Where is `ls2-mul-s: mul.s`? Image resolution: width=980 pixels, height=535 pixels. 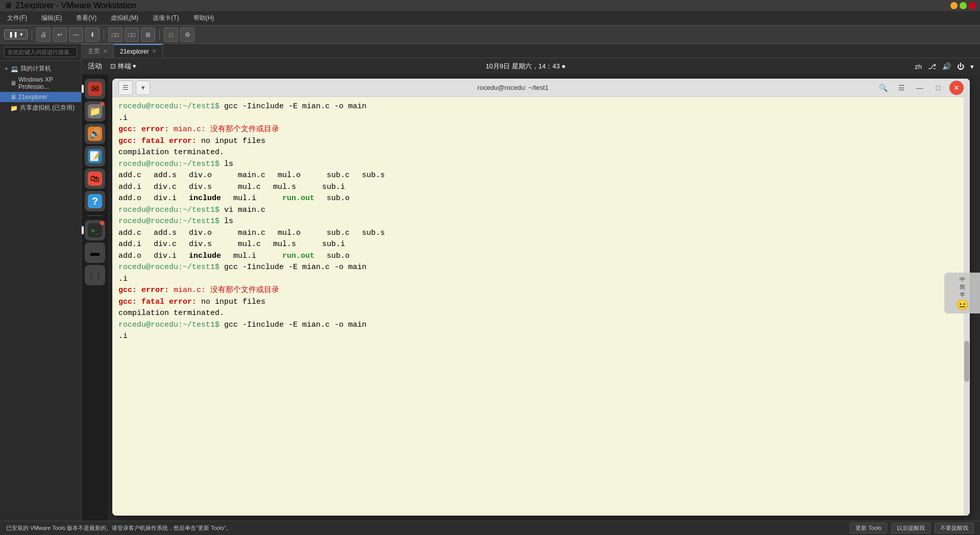 ls2-mul-s: mul.s is located at coordinates (291, 245).